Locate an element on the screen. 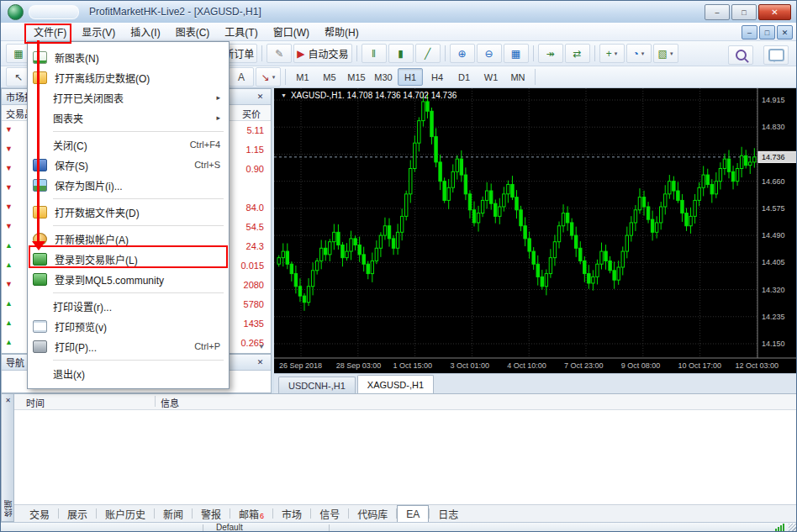  periods-button: ◔▾ is located at coordinates (639, 54).